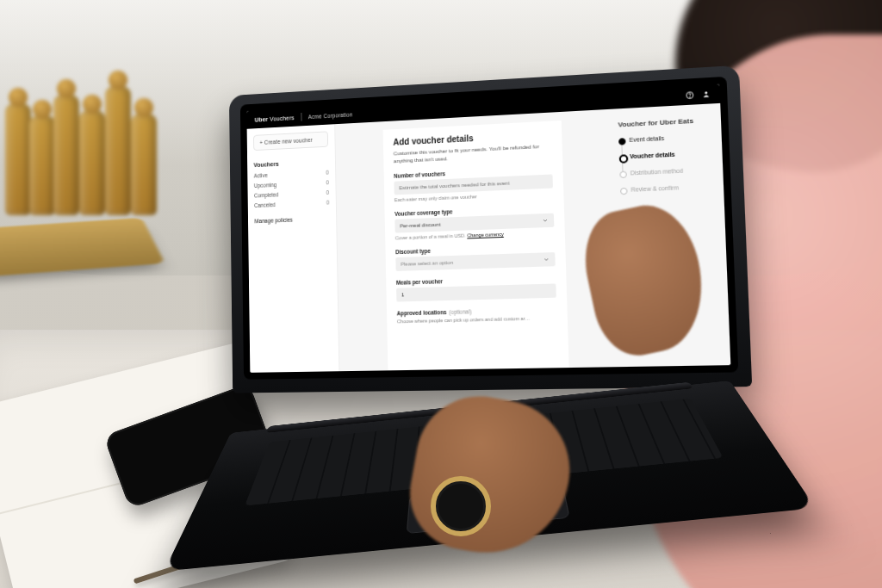  What do you see at coordinates (265, 185) in the screenshot?
I see `sidebar-item-label: Upcoming` at bounding box center [265, 185].